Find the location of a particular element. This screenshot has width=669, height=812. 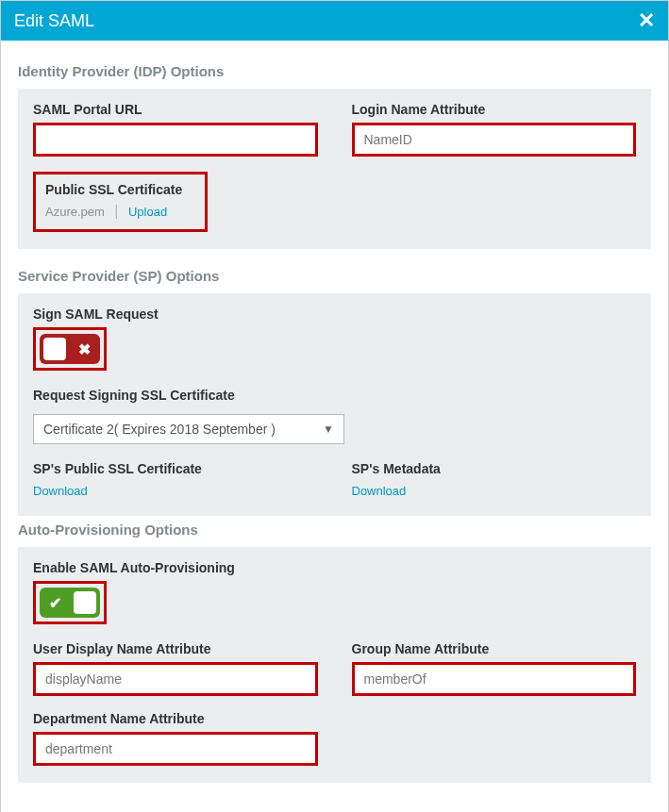

check-icon: ✔ is located at coordinates (55, 604).